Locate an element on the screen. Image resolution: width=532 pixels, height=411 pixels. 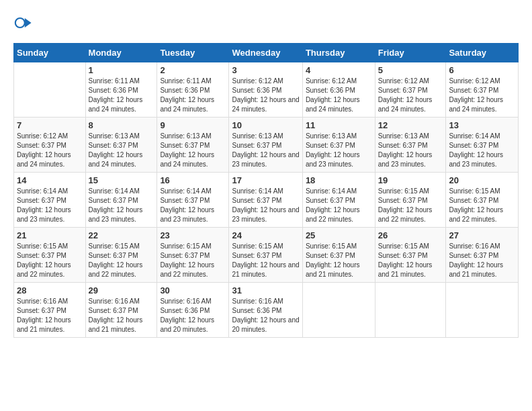
day-number: 18 is located at coordinates (339, 180).